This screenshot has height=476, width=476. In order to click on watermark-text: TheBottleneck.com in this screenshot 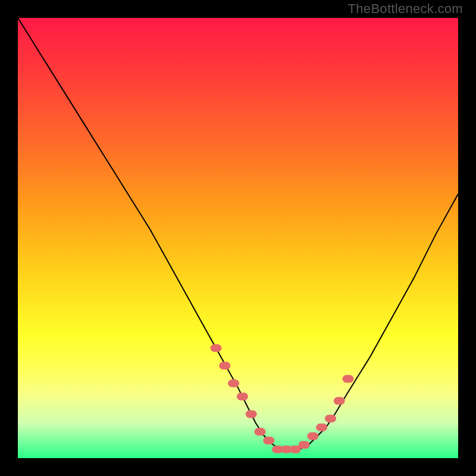, I will do `click(406, 9)`.